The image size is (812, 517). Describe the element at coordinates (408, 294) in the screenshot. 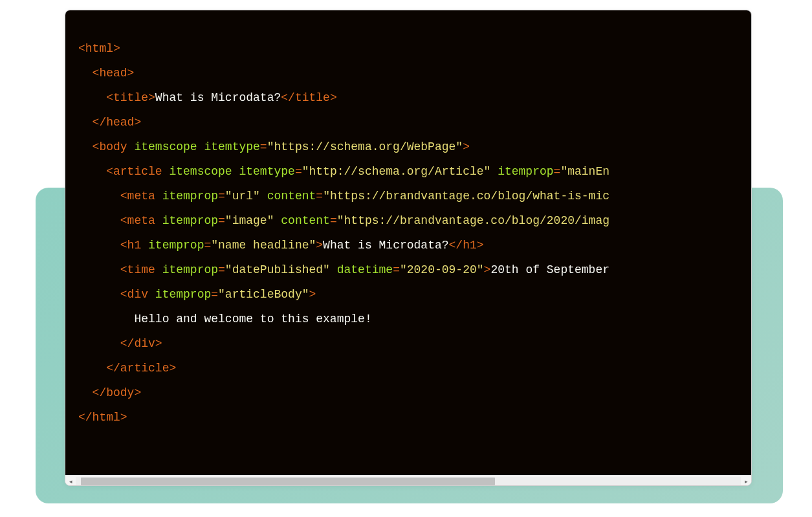

I see `code-line: <div itemprop="articleBody">` at that location.